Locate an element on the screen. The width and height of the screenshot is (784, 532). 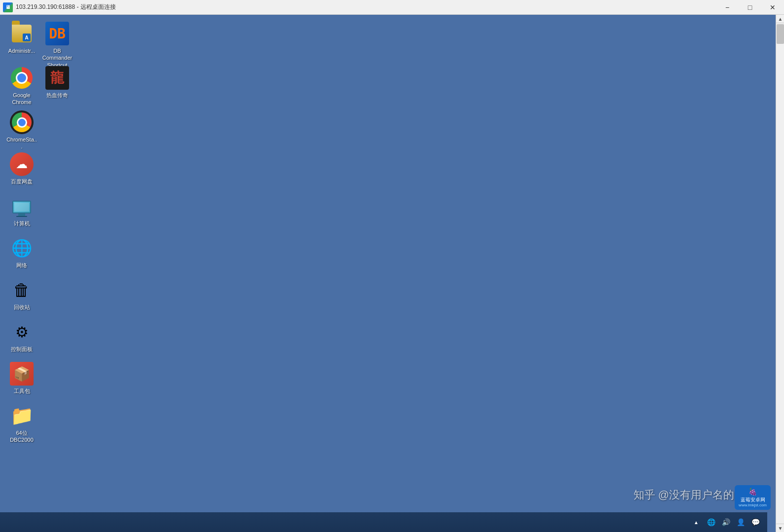
desktop-icon-rebirth: 龍 热血传奇 is located at coordinates (57, 82).